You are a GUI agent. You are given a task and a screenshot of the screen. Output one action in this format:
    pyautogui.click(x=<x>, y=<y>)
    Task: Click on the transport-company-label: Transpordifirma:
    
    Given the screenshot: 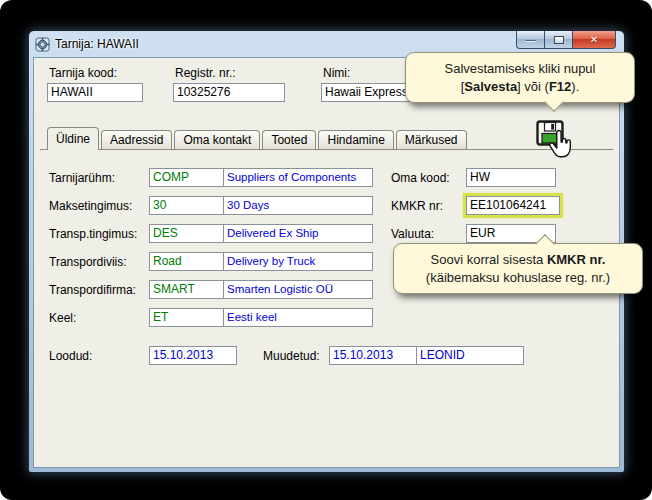 What is the action you would take?
    pyautogui.click(x=92, y=290)
    